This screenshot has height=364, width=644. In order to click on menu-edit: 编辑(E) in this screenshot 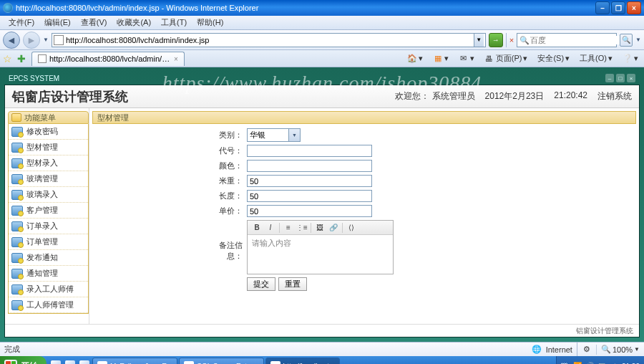, I will do `click(57, 23)`.